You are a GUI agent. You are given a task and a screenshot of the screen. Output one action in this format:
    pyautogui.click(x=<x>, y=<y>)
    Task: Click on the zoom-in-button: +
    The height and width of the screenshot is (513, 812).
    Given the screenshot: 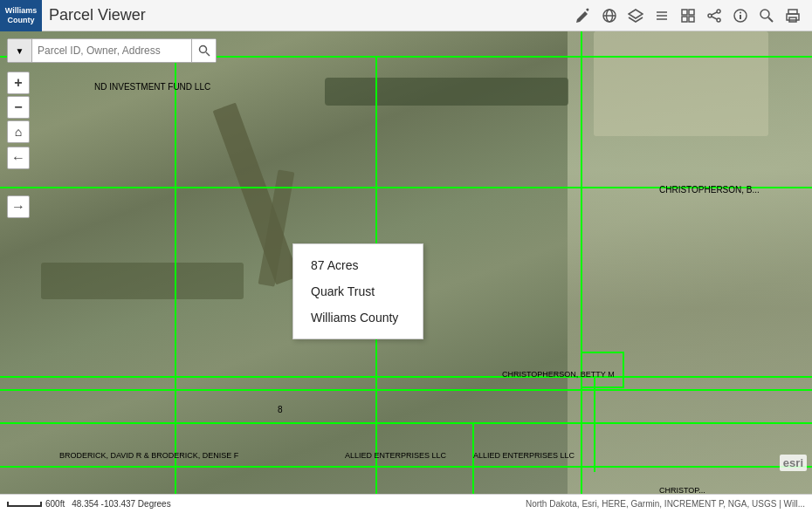 What is the action you would take?
    pyautogui.click(x=18, y=83)
    